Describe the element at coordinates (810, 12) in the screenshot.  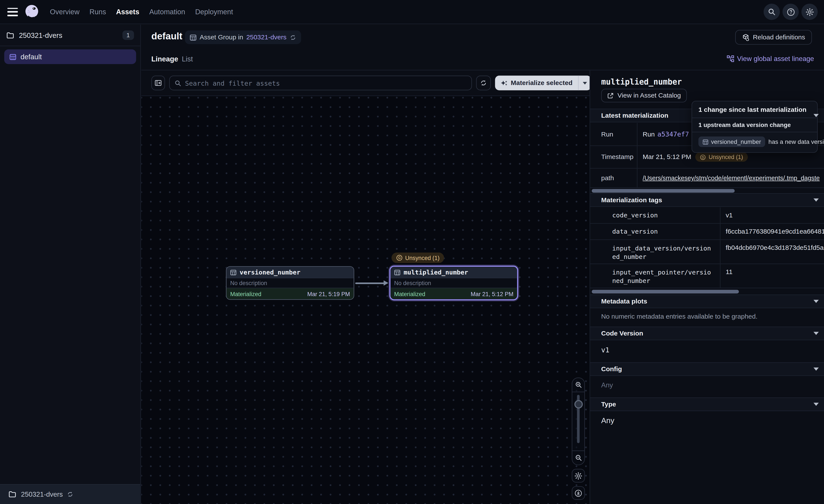
I see `settings-button` at that location.